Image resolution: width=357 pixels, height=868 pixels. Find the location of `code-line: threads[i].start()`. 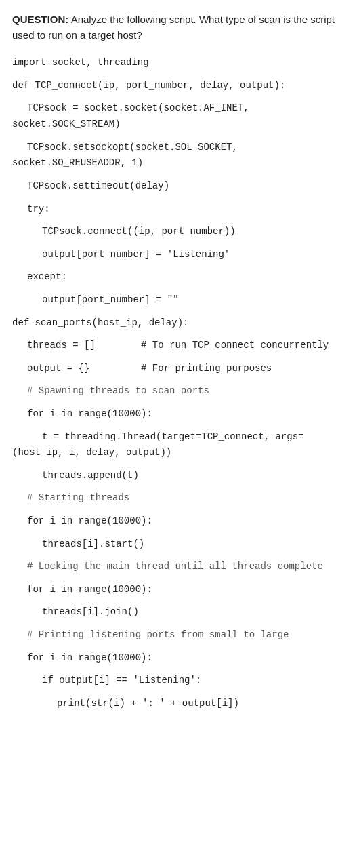

code-line: threads[i].start() is located at coordinates (179, 545).